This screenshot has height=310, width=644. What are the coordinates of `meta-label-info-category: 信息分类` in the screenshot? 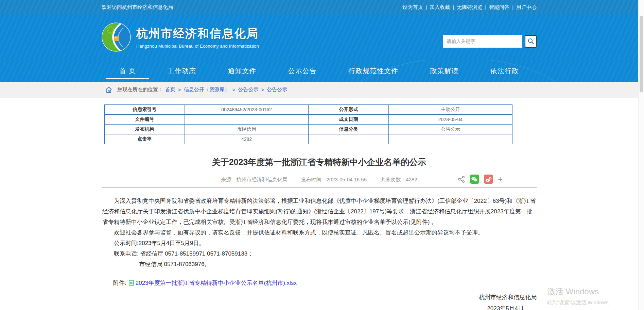 It's located at (349, 129).